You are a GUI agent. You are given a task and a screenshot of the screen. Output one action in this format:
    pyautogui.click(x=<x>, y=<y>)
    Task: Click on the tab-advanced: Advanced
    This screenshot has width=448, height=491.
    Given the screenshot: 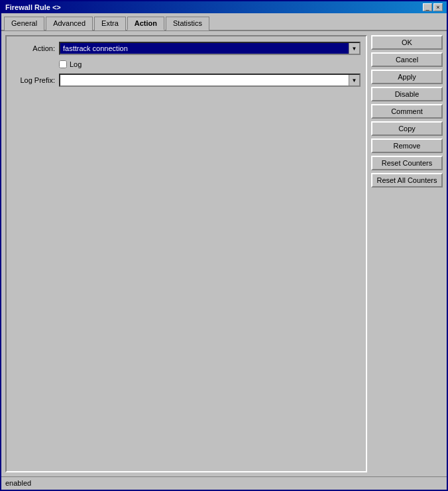 What is the action you would take?
    pyautogui.click(x=69, y=24)
    